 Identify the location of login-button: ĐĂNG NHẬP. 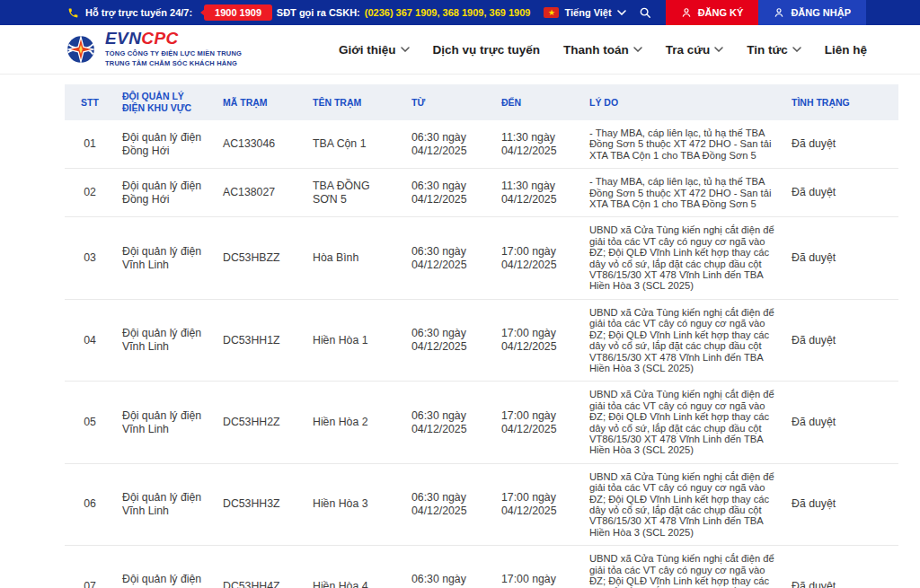
(812, 13).